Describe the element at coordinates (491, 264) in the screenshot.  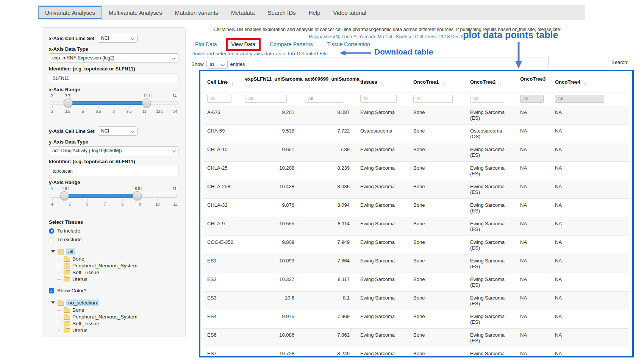
I see `cell-oncotree2: Ewing Sarcoma (ES)` at that location.